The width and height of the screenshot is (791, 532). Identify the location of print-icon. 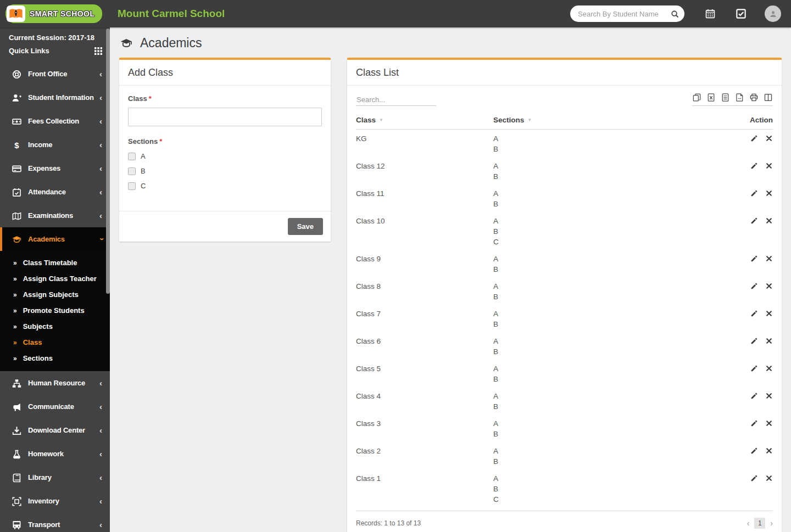
(754, 98).